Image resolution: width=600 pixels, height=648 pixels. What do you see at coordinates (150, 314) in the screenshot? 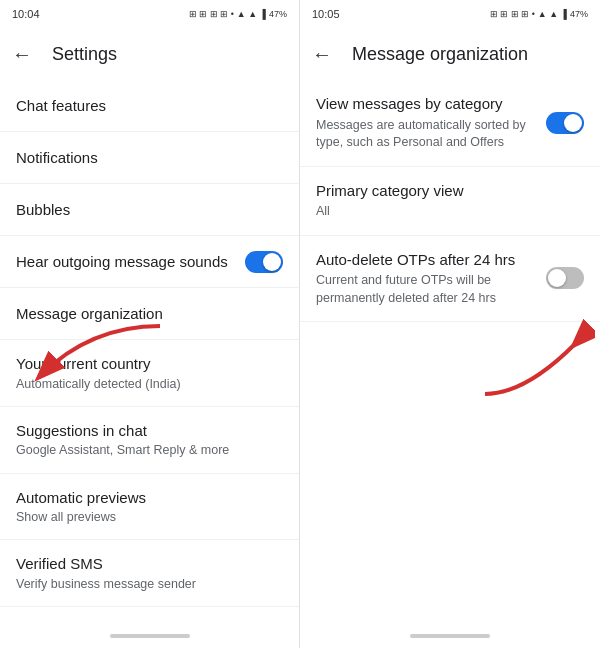
I see `sidebar-item-message-org: Message organization` at bounding box center [150, 314].